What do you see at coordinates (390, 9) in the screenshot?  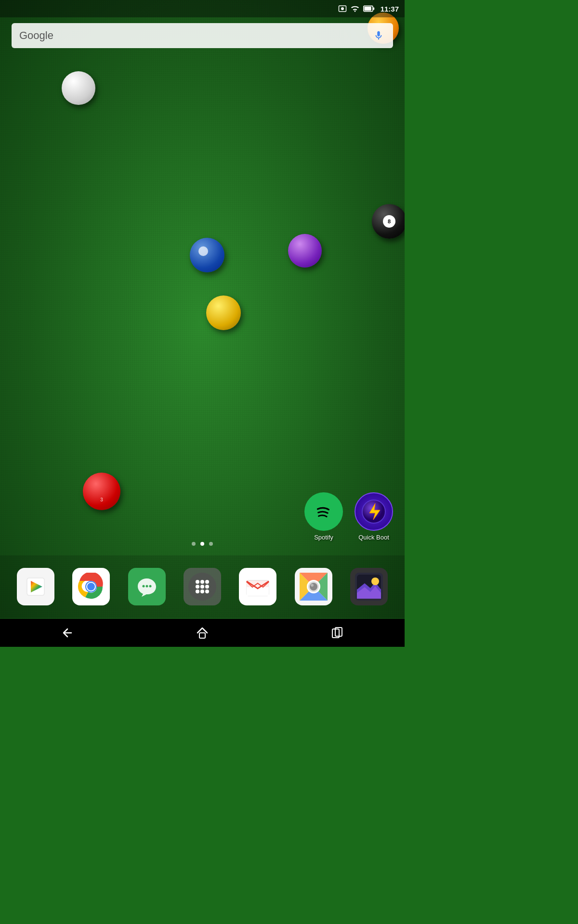 I see `status-time: 11:37` at bounding box center [390, 9].